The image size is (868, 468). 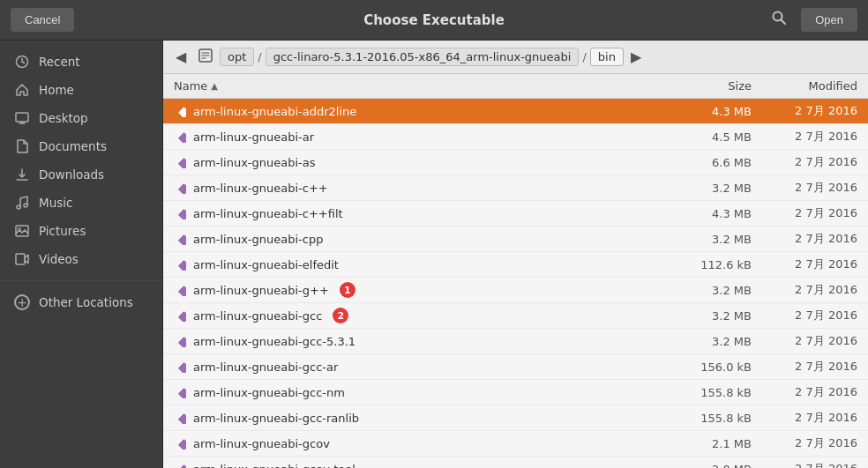 What do you see at coordinates (515, 316) in the screenshot?
I see `table-row: arm-linux-gnueabi-gcc 23.2 MB2 7月 2016` at bounding box center [515, 316].